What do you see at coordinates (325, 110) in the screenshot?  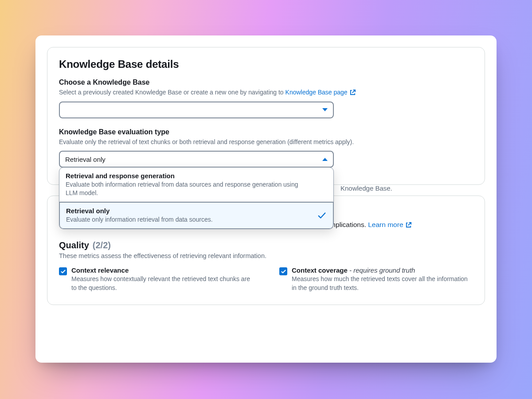 I see `caret-down-icon` at bounding box center [325, 110].